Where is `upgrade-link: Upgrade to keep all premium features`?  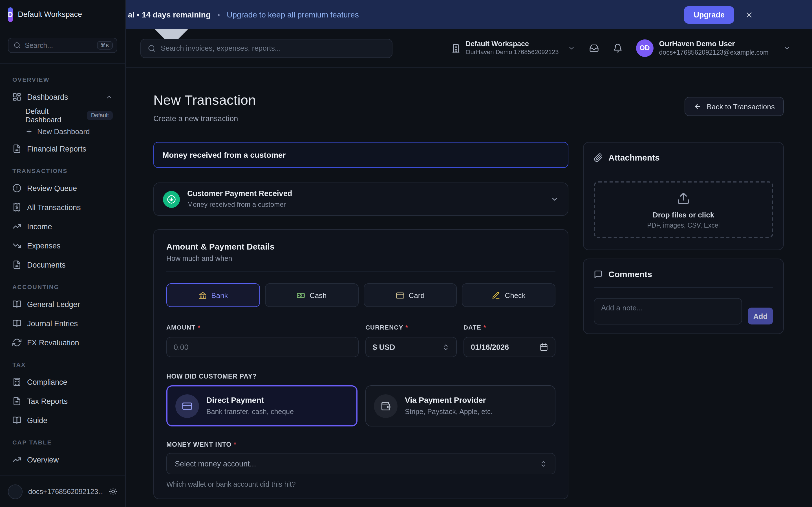
upgrade-link: Upgrade to keep all premium features is located at coordinates (293, 15).